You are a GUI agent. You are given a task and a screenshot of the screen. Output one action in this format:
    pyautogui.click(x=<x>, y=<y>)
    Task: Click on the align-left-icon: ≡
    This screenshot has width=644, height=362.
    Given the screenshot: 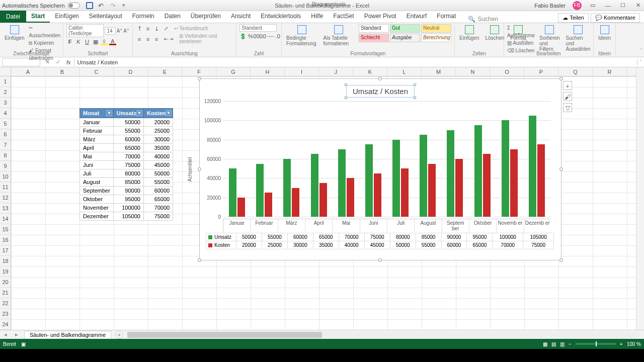 What is the action you would take?
    pyautogui.click(x=139, y=39)
    